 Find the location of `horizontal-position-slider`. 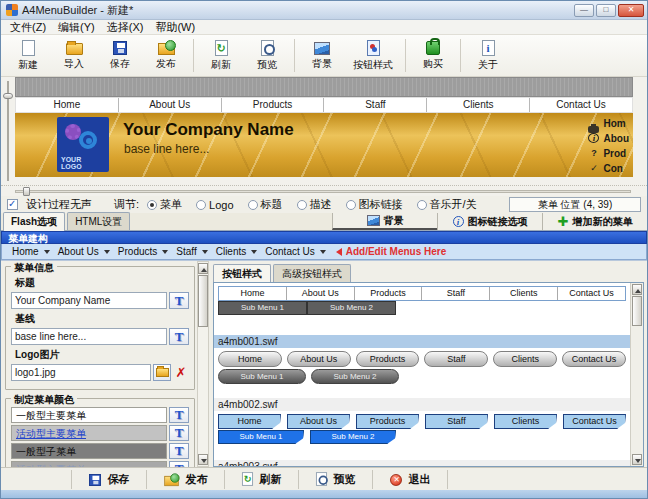

horizontal-position-slider is located at coordinates (324, 190).